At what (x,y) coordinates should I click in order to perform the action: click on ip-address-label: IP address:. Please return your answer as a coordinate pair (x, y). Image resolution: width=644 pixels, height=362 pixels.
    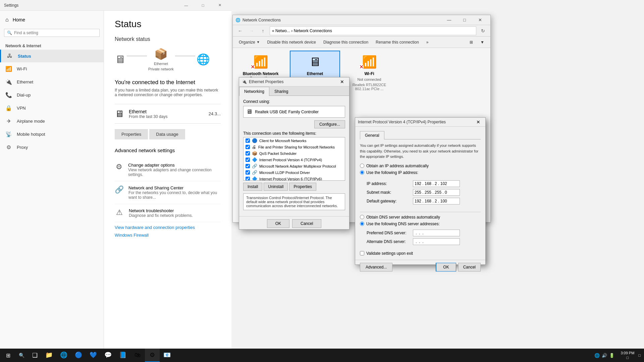
    Looking at the image, I should click on (388, 184).